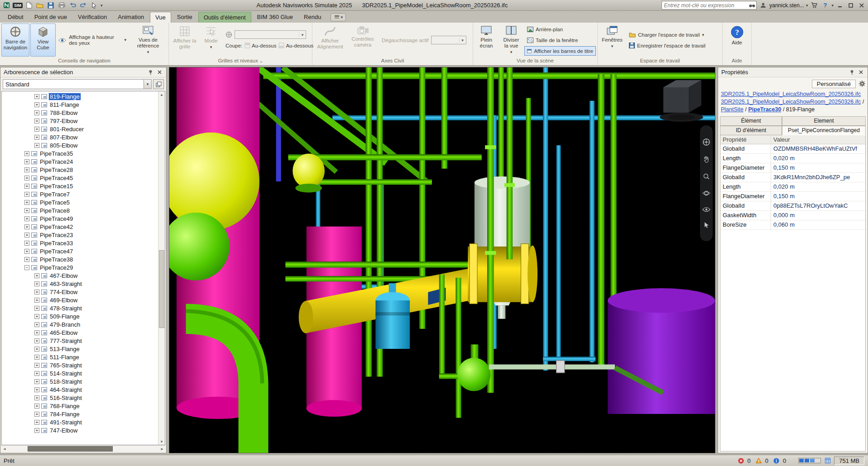 The width and height of the screenshot is (868, 466). Describe the element at coordinates (759, 461) in the screenshot. I see `warnings-icon` at that location.